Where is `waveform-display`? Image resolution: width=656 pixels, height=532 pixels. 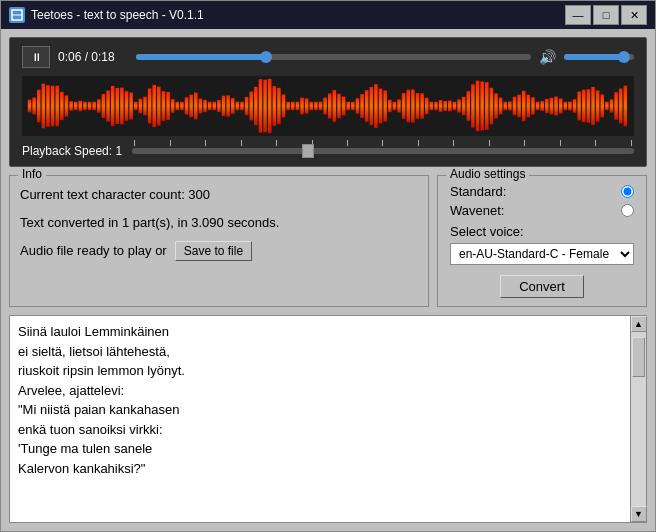 waveform-display is located at coordinates (328, 106).